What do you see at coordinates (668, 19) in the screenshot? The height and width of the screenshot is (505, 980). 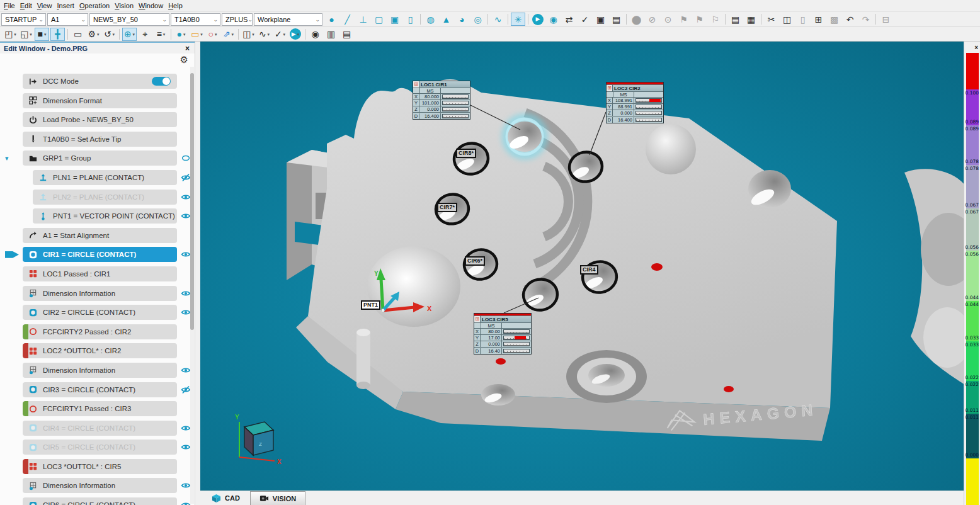 I see `continue-execution-button: ⊙` at bounding box center [668, 19].